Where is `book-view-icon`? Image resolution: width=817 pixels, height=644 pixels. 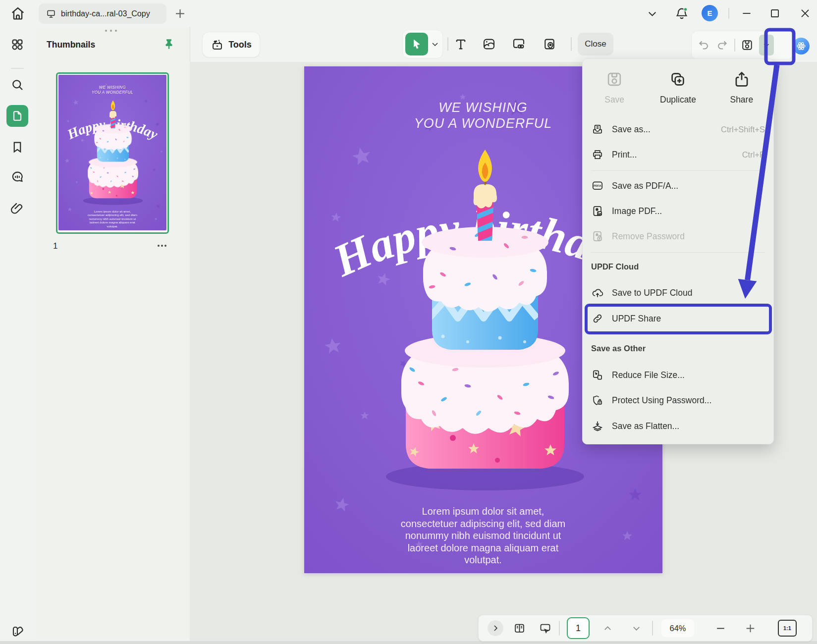
book-view-icon is located at coordinates (519, 628).